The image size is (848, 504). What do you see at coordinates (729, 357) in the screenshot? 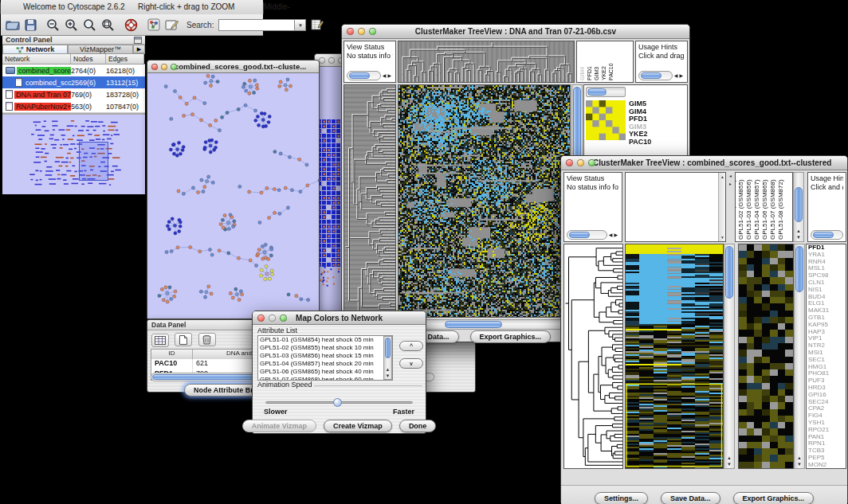
I see `heatmap-vscrollbar: ▲ ▼` at bounding box center [729, 357].